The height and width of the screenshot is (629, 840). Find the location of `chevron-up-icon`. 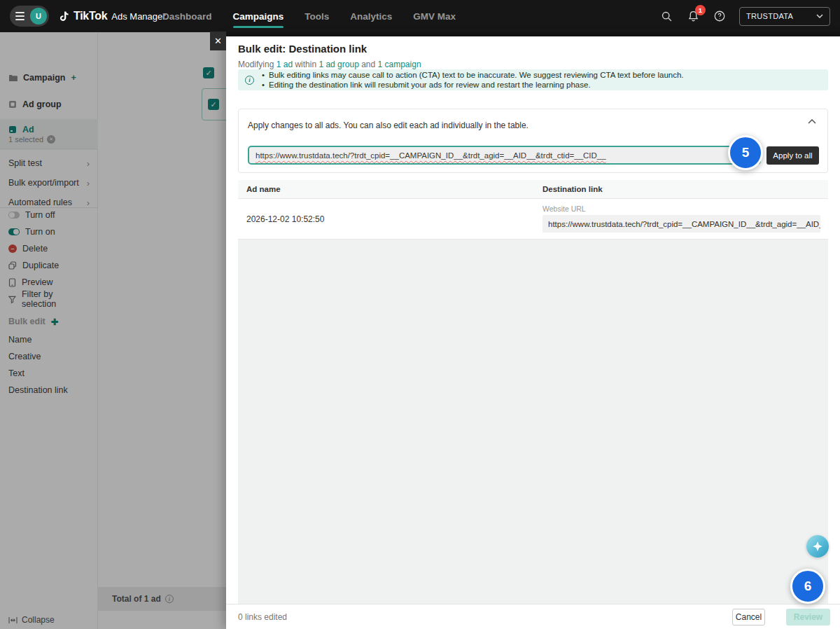

chevron-up-icon is located at coordinates (812, 122).